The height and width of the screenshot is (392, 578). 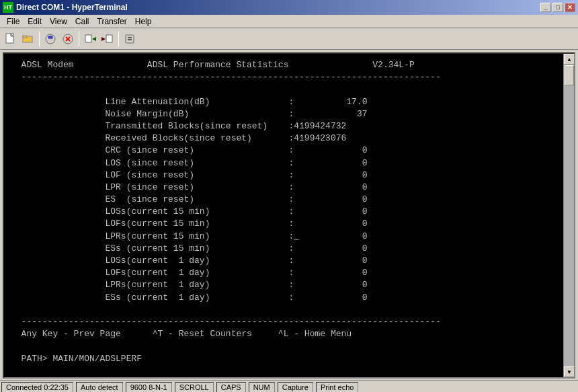 What do you see at coordinates (289, 39) in the screenshot?
I see `toolbar` at bounding box center [289, 39].